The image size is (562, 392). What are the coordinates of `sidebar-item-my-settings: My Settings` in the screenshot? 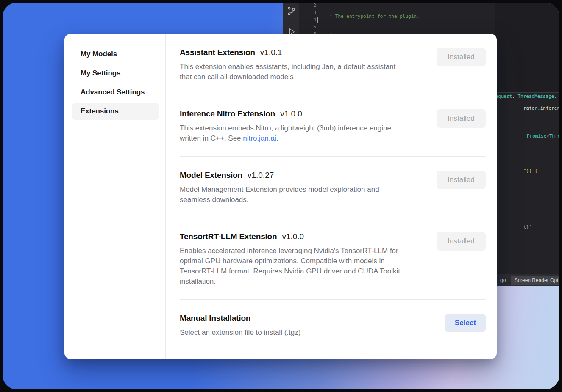 It's located at (115, 73).